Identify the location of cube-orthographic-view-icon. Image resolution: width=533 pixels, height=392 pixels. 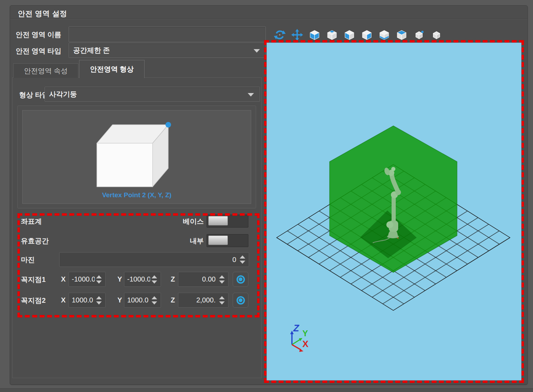
(437, 35).